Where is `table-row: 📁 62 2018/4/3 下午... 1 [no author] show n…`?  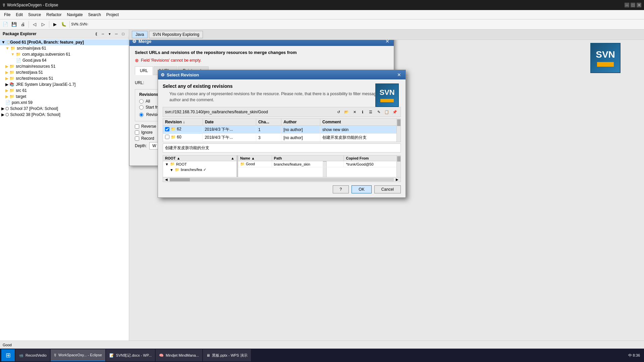
table-row: 📁 62 2018/4/3 下午... 1 [no author] show n… is located at coordinates (282, 130).